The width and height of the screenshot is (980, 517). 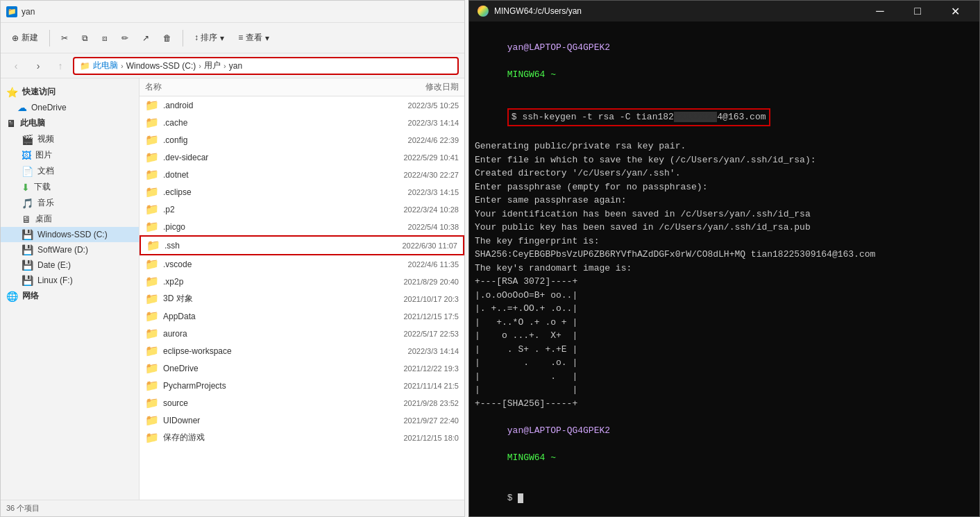 What do you see at coordinates (302, 437) in the screenshot?
I see `file-item-19: 📁 保存的游戏 2021/12/15 18:0` at bounding box center [302, 437].